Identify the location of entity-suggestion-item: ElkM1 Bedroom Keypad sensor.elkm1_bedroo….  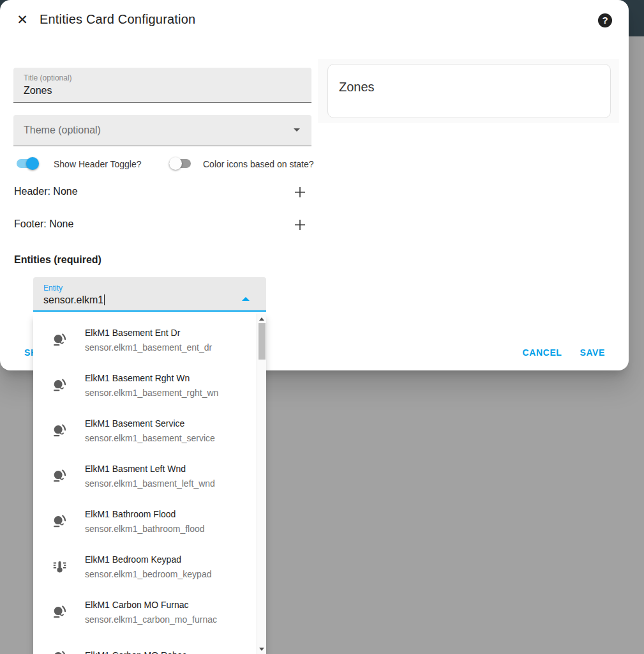
(145, 567).